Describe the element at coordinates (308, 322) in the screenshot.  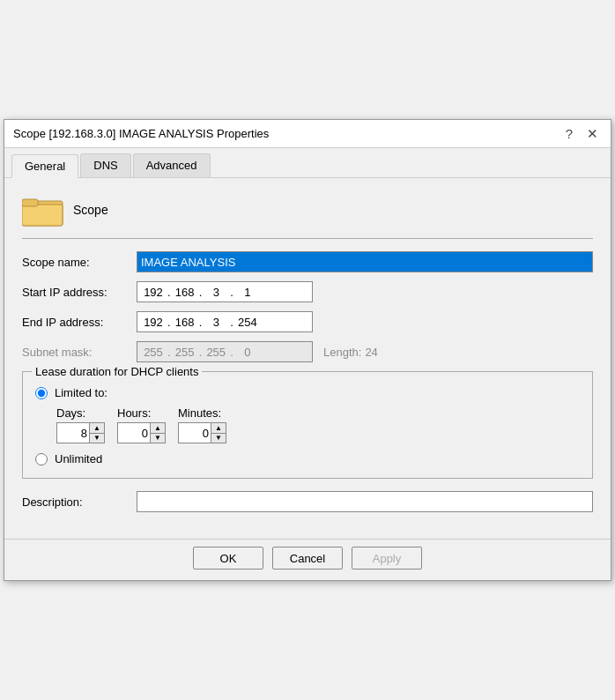
I see `end-ip-row: End IP address: . . .` at that location.